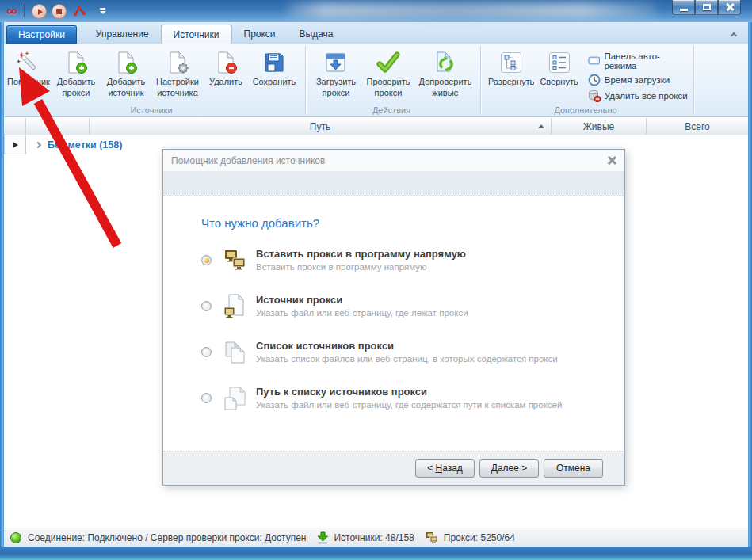  What do you see at coordinates (2, 291) in the screenshot?
I see `window-frame-left` at bounding box center [2, 291].